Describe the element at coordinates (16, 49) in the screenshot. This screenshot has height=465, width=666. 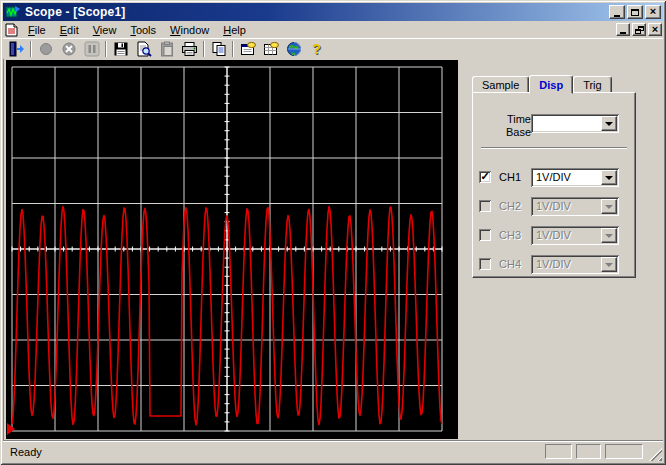
I see `exit-scope-button` at that location.